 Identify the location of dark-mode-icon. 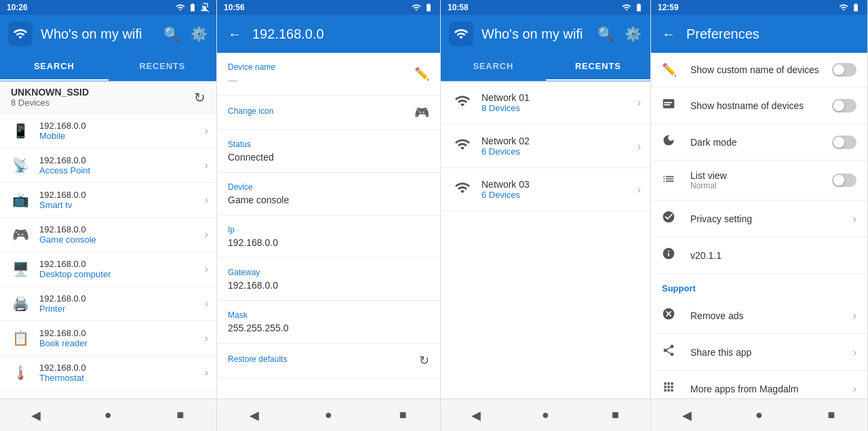
(673, 142).